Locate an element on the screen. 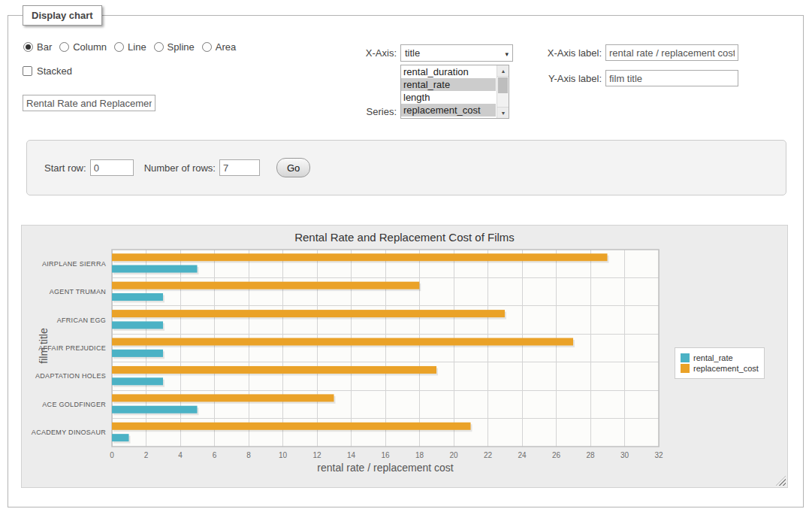 Image resolution: width=812 pixels, height=512 pixels. start-row-label: Start row: is located at coordinates (65, 168).